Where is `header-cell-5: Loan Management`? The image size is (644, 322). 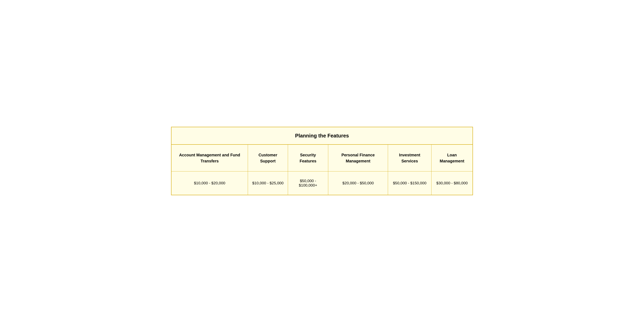 header-cell-5: Loan Management is located at coordinates (452, 158).